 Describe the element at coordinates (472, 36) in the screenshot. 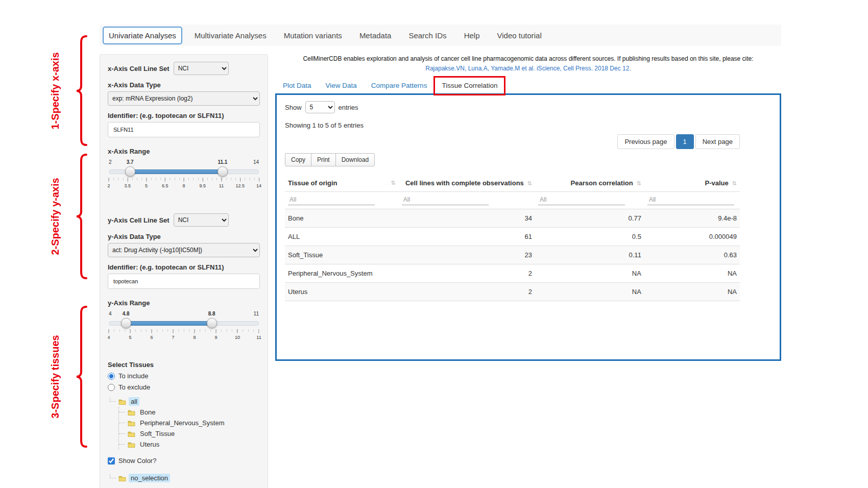

I see `tab-help: Help` at that location.